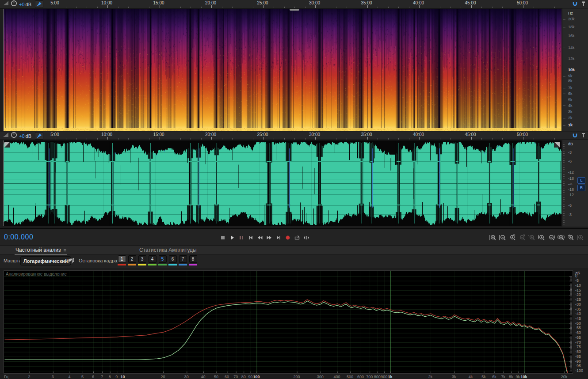 The height and width of the screenshot is (379, 588). Describe the element at coordinates (152, 261) in the screenshot. I see `hold-button-4: 4` at that location.